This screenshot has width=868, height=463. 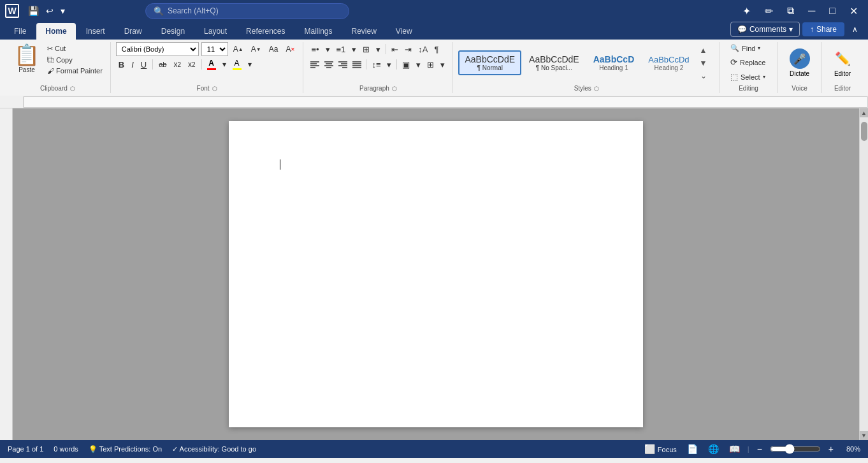 What do you see at coordinates (354, 49) in the screenshot?
I see `numbering-dropdown: ▾` at bounding box center [354, 49].